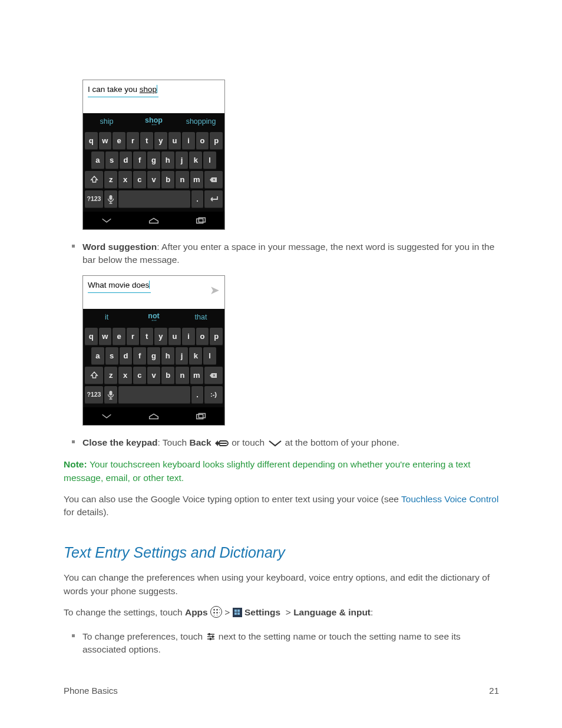 Image resolution: width=562 pixels, height=728 pixels. Describe the element at coordinates (282, 472) in the screenshot. I see `note-paragraph: Note: Your touchscreen keyboard looks sl…` at that location.